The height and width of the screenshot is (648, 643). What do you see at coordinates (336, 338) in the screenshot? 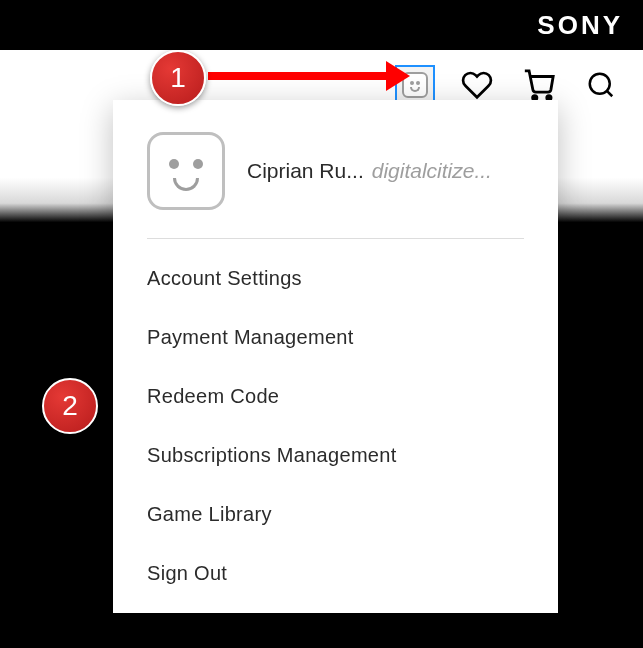
I see `menu-item-payment-management: Payment Management` at bounding box center [336, 338].